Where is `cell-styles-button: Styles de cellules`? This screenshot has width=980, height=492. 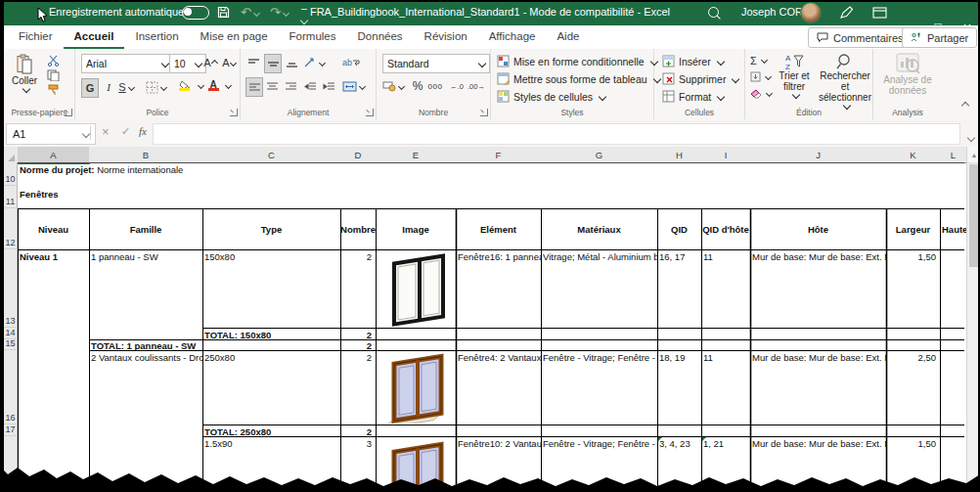
cell-styles-button: Styles de cellules is located at coordinates (552, 96).